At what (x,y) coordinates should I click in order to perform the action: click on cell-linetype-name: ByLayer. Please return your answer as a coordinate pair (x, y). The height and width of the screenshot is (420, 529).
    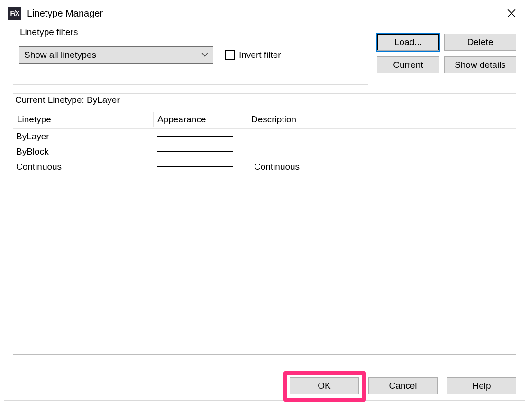
    Looking at the image, I should click on (85, 137).